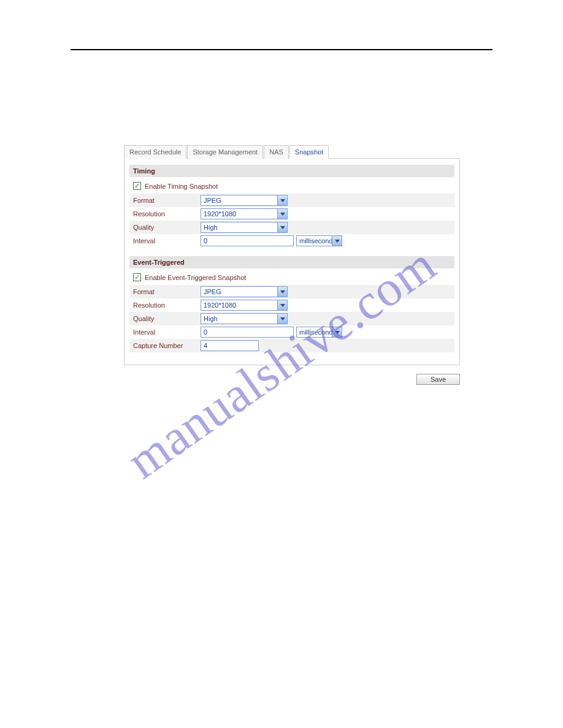  Describe the element at coordinates (292, 252) in the screenshot. I see `section-spacer` at that location.